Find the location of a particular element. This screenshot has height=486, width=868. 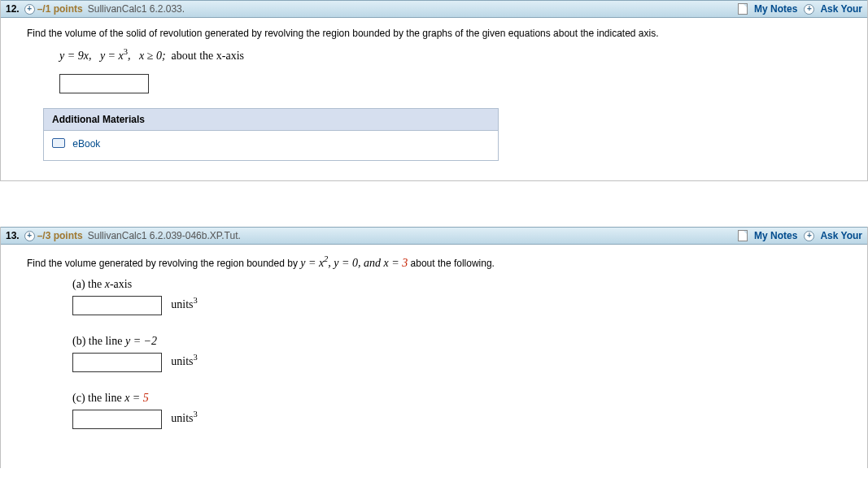

subpart-b-label: (b) the line y = −2 is located at coordinates (457, 341).